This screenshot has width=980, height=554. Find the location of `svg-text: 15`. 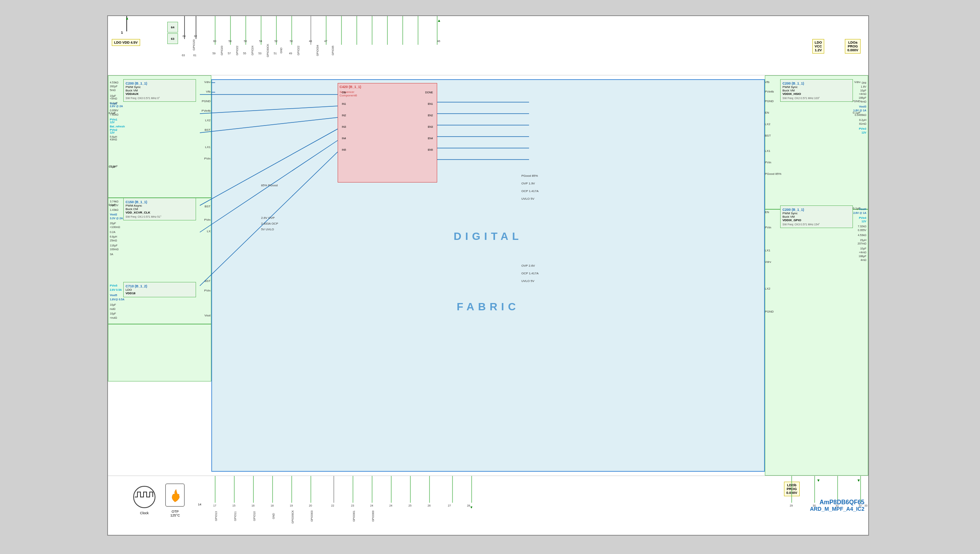

svg-text: 15 is located at coordinates (234, 506).